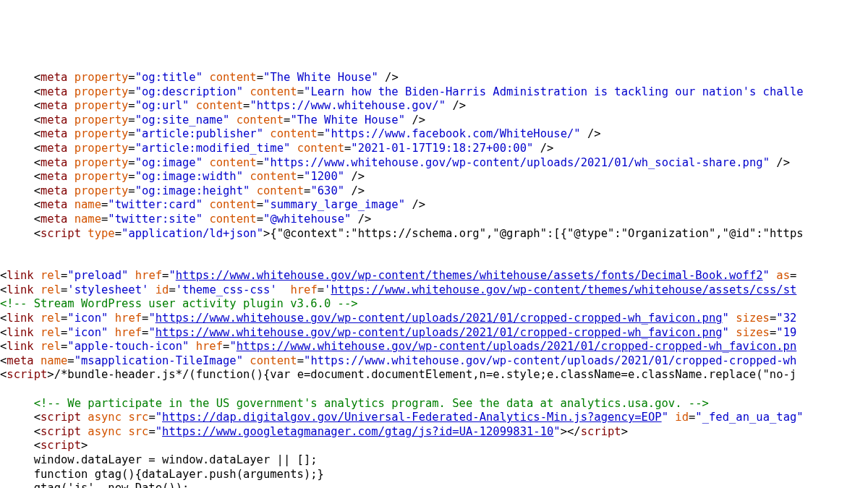  What do you see at coordinates (213, 120) in the screenshot?
I see `code-line: <meta property="og:site_name" content="T…` at bounding box center [213, 120].